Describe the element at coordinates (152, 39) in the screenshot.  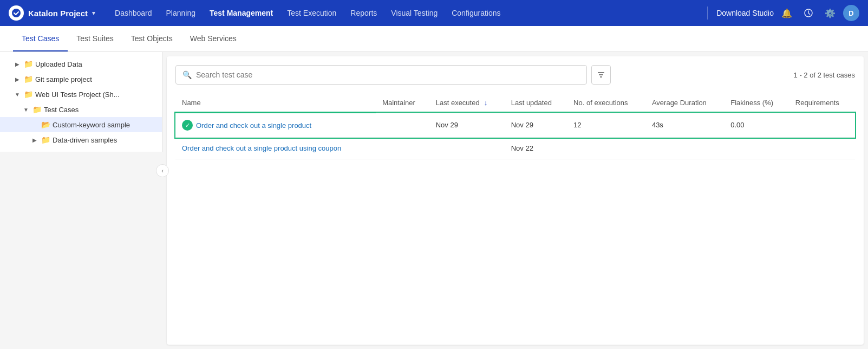
I see `tab-test-objects: Test Objects` at that location.